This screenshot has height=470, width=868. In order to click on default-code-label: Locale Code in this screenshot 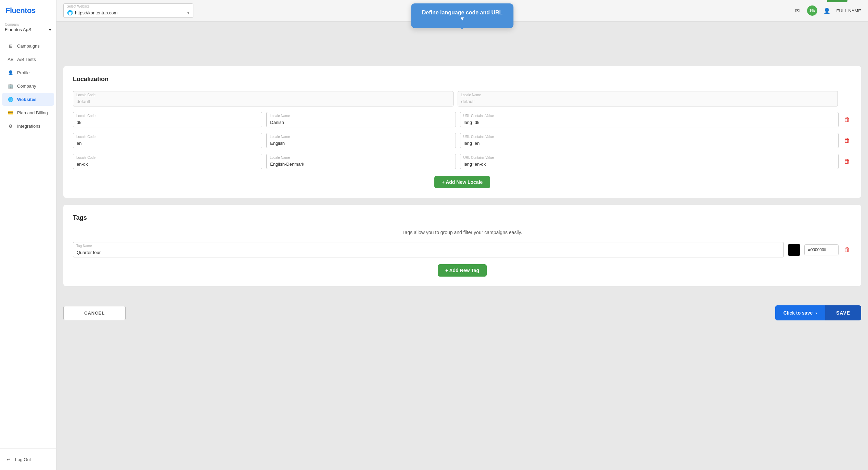, I will do `click(86, 95)`.